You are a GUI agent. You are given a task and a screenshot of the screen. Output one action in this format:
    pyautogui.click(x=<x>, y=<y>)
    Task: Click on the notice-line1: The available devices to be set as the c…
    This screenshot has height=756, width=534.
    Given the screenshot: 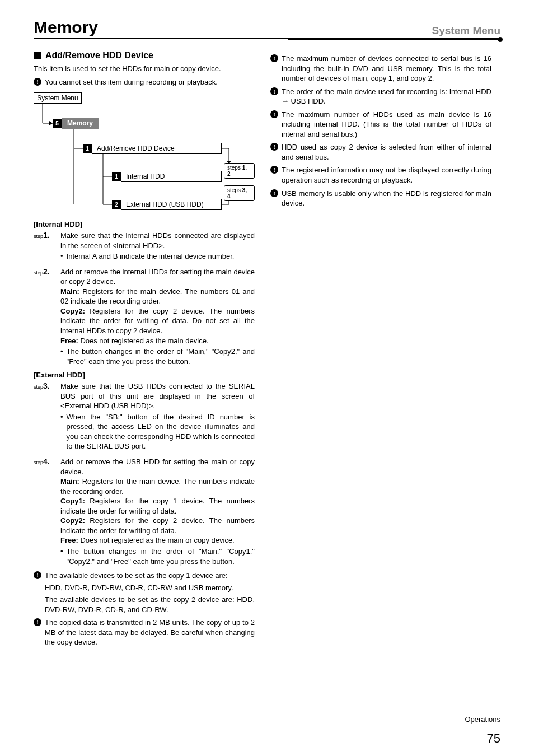 What is the action you would take?
    pyautogui.click(x=137, y=576)
    